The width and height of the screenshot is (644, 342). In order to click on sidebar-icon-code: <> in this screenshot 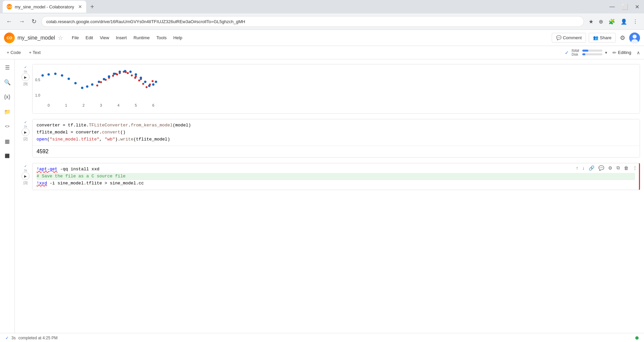, I will do `click(7, 126)`.